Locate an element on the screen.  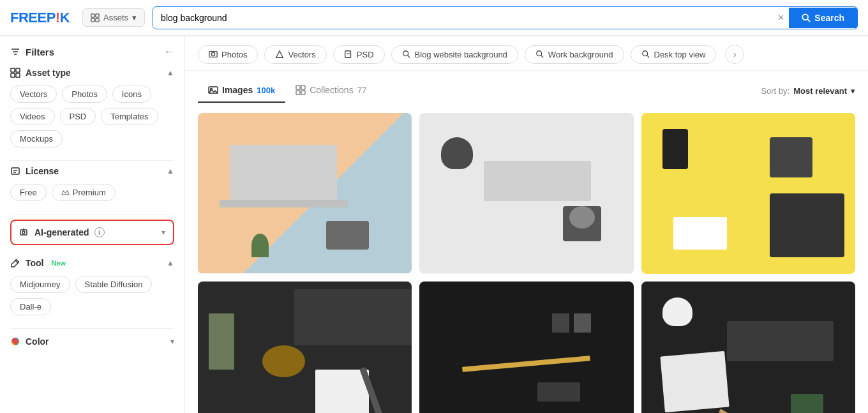
sort-arrow: ▾ is located at coordinates (853, 91).